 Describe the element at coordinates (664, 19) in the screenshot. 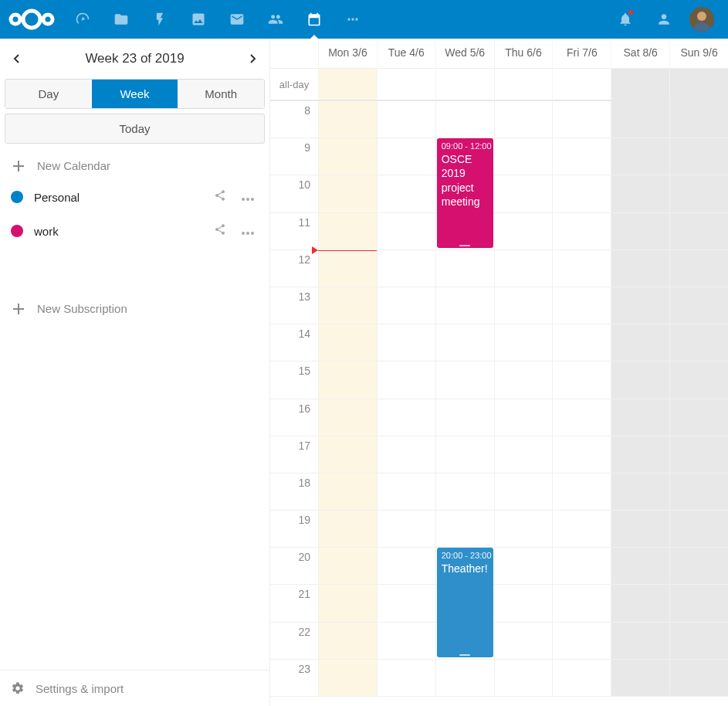

I see `contacts-menu-icon` at that location.